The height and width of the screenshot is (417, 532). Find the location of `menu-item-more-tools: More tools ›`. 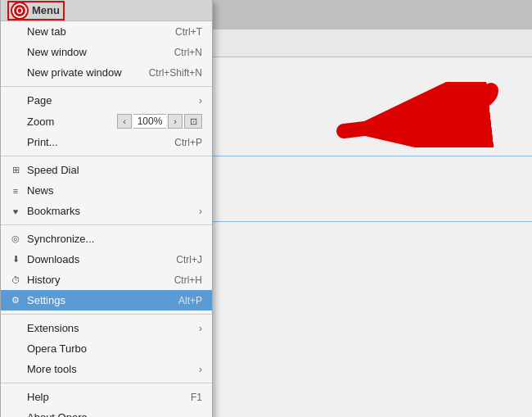

menu-item-more-tools: More tools › is located at coordinates (106, 369).